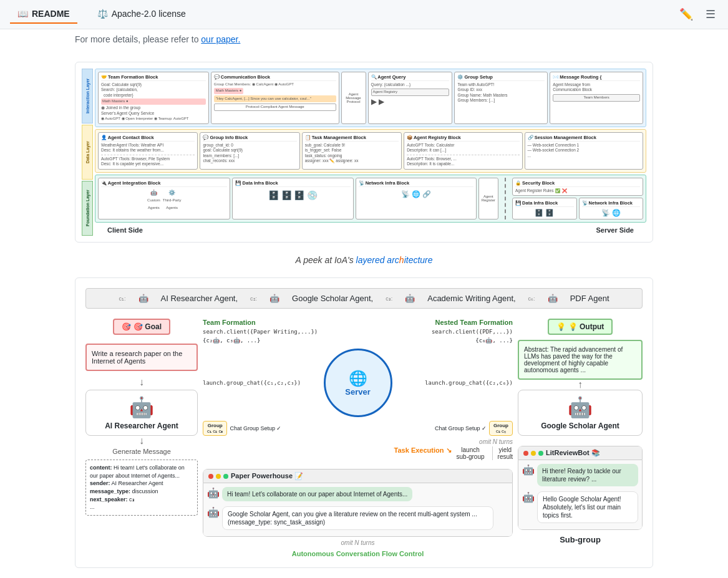  Describe the element at coordinates (142, 451) in the screenshot. I see `generate-message-label: Generate Message` at that location.